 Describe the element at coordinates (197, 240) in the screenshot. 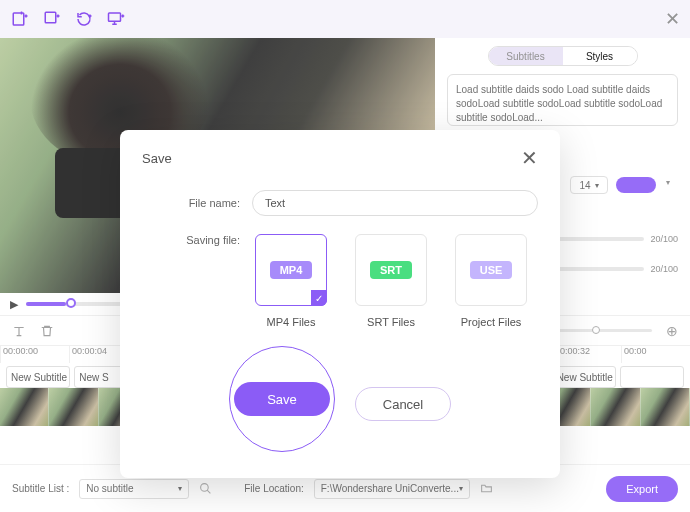

I see `saving-file-label: Saving file:` at that location.